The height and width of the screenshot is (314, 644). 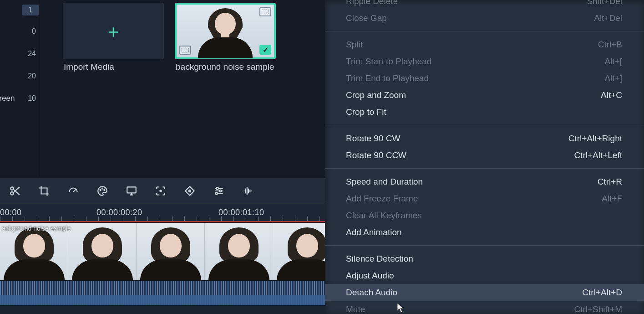 I want to click on menu-item-shortcut: Ctrl+Alt+D, so click(x=602, y=293).